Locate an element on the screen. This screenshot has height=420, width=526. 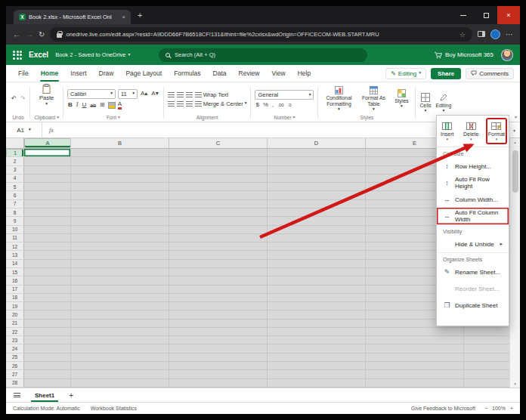
number-format-select: General▾ is located at coordinates (284, 95).